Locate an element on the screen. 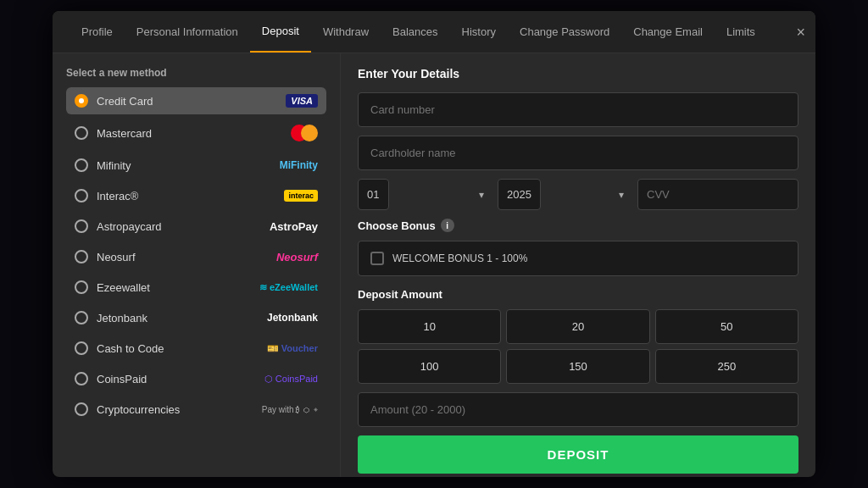 The image size is (868, 488). method-name-astropay: Astropaycard is located at coordinates (129, 227).